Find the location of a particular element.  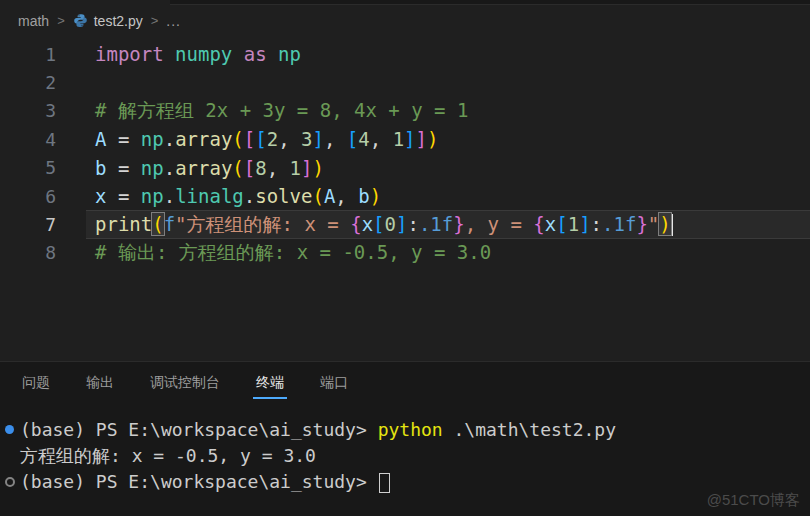

breadcrumb: math > test2.py > ... is located at coordinates (405, 20).